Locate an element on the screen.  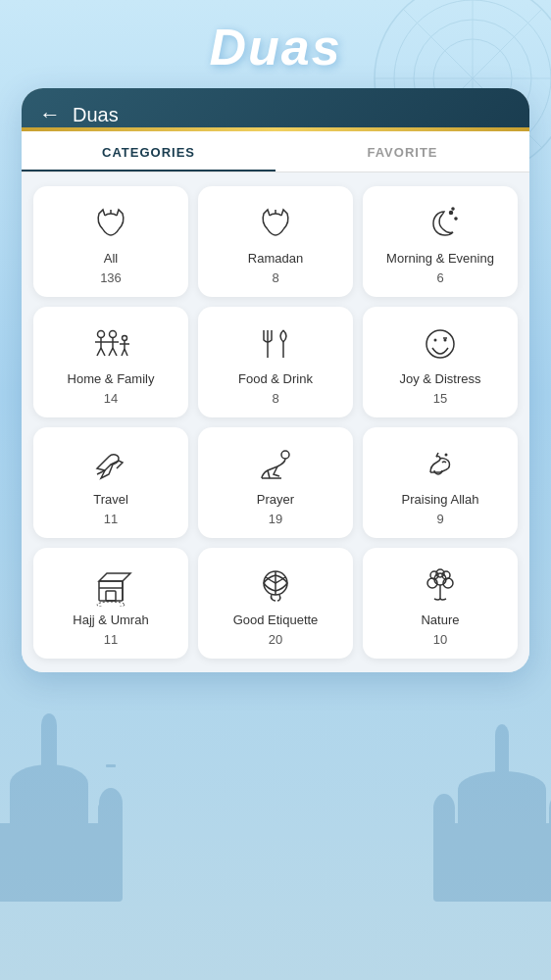
tabs-row: CATEGORIES FAVORITE is located at coordinates (276, 152).